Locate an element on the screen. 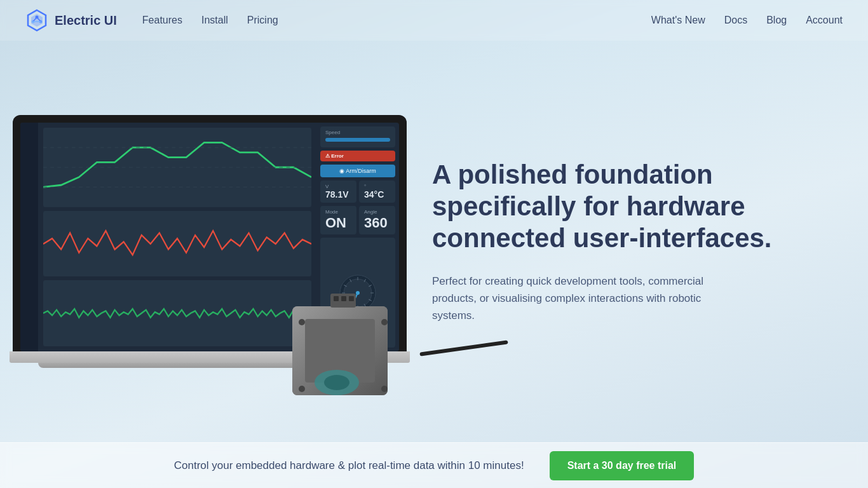 The image size is (868, 488). nav-left: Electric UI Features Install Pricing is located at coordinates (152, 20).